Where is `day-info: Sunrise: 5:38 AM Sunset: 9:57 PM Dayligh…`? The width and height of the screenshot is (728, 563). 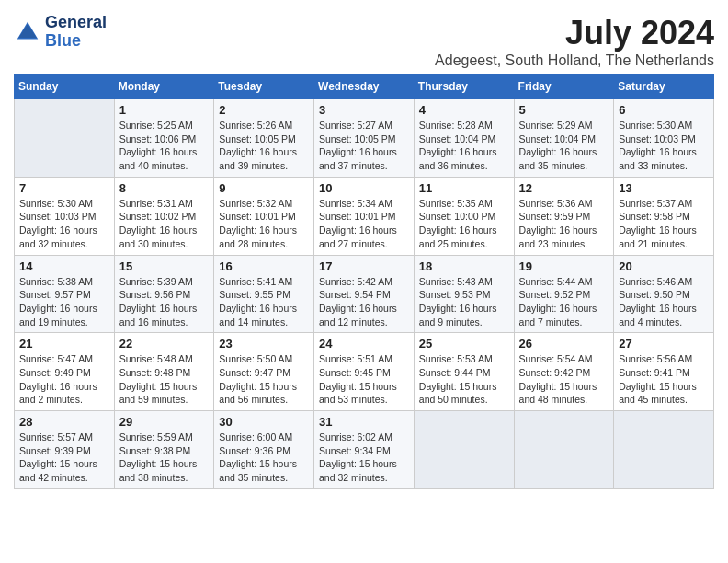 day-info: Sunrise: 5:38 AM Sunset: 9:57 PM Dayligh… is located at coordinates (64, 302).